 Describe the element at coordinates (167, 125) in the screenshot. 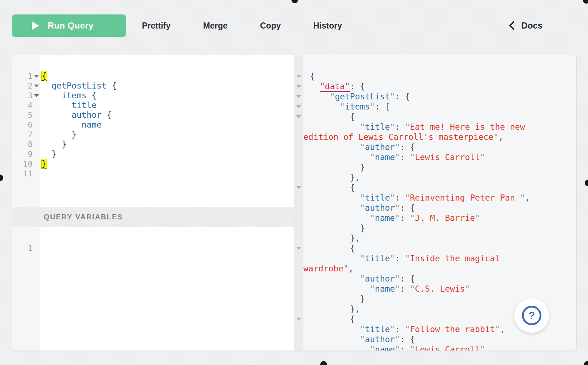

I see `query-code-line: name` at that location.